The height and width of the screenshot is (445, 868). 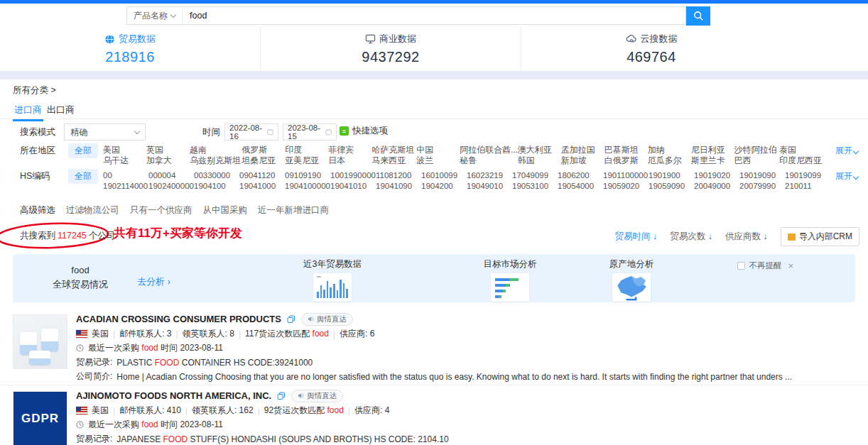 I want to click on region-option: 白俄罗斯, so click(x=622, y=160).